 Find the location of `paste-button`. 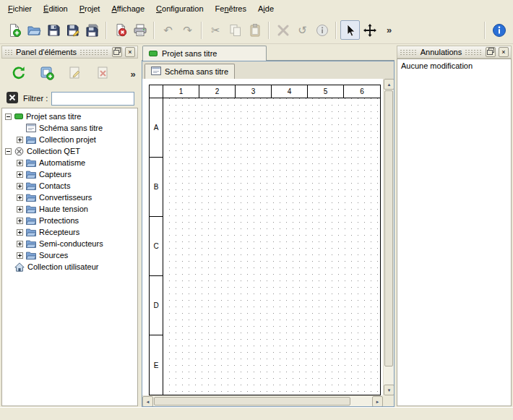

paste-button is located at coordinates (254, 30).